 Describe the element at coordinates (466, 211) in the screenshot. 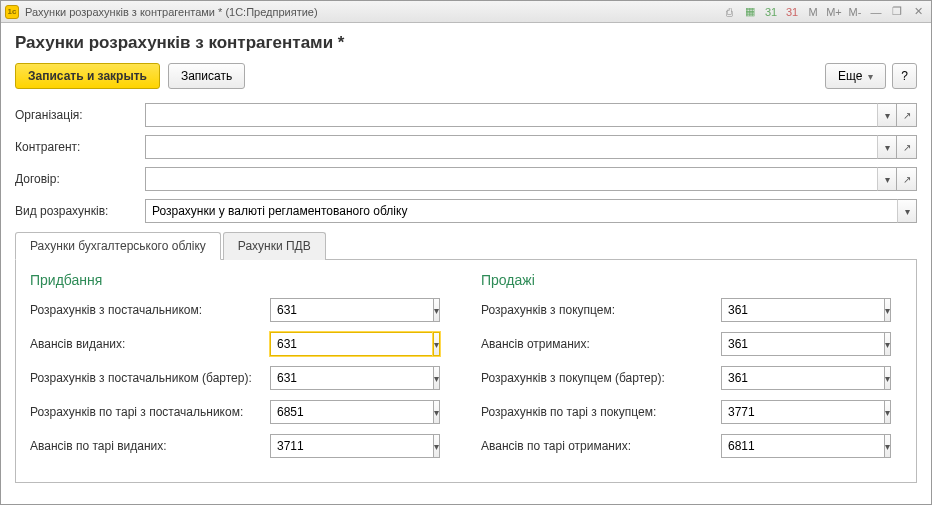

I see `row-calc-type: Вид розрахунків: ▾` at that location.